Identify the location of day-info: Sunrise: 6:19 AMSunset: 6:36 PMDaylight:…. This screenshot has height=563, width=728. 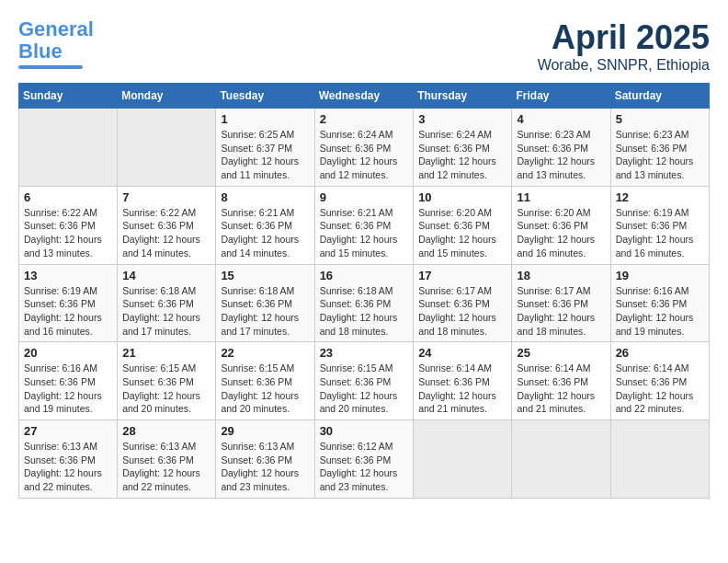
(68, 311).